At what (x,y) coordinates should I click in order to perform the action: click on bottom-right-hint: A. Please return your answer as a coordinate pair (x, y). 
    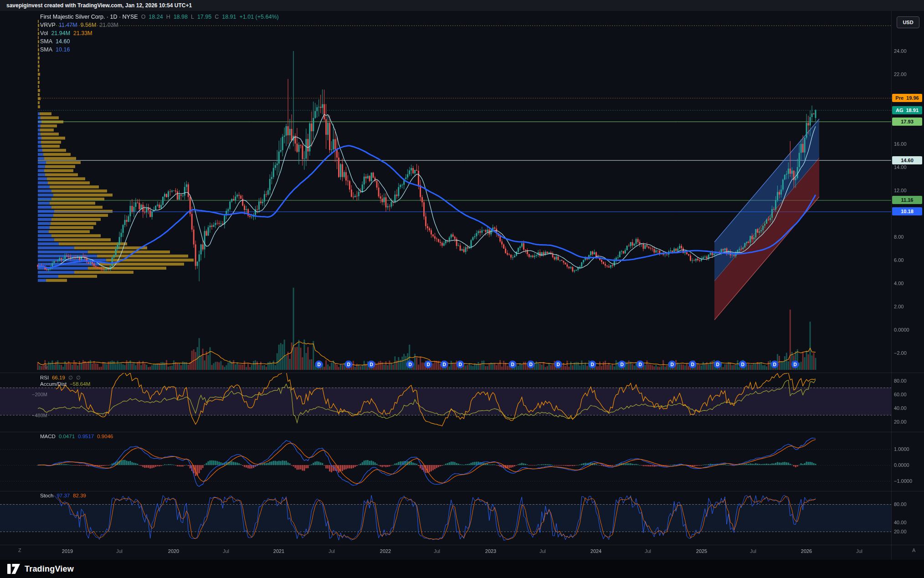
    Looking at the image, I should click on (914, 550).